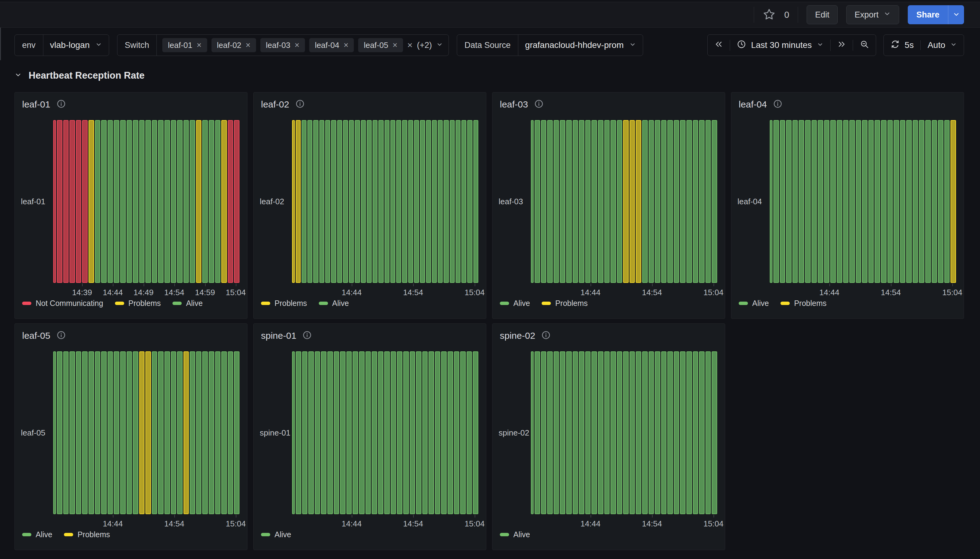 The image size is (980, 559). I want to click on chevron-down-icon, so click(439, 45).